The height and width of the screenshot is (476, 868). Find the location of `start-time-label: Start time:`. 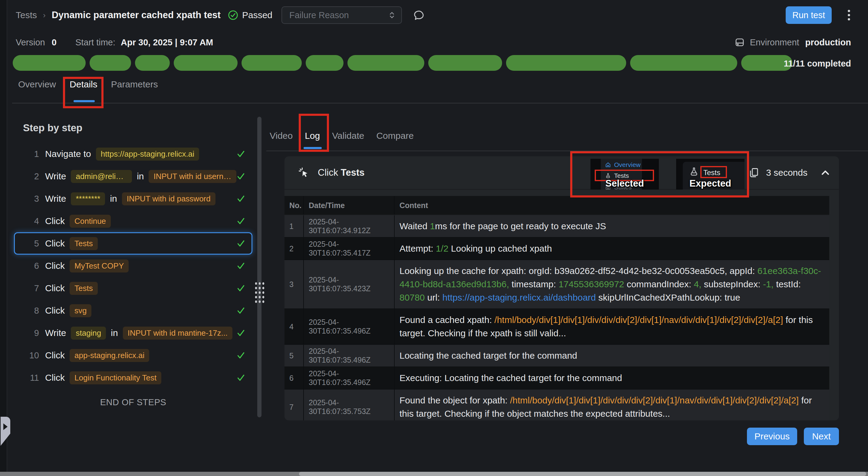

start-time-label: Start time: is located at coordinates (95, 42).